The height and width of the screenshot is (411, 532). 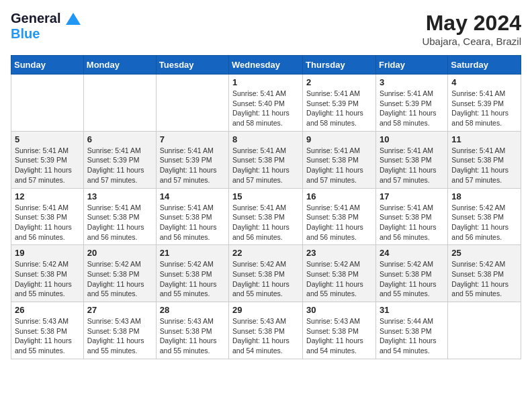 What do you see at coordinates (485, 65) in the screenshot?
I see `col-saturday: Saturday` at bounding box center [485, 65].